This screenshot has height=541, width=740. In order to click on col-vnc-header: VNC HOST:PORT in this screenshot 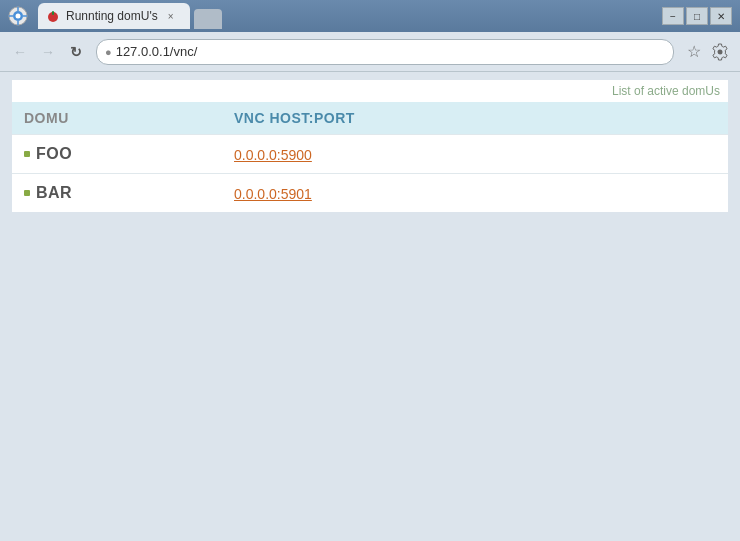, I will do `click(475, 118)`.